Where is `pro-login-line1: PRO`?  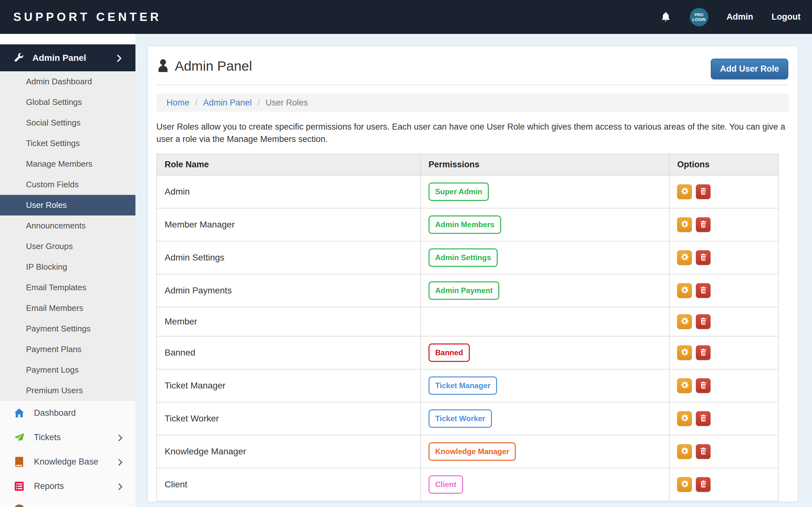 pro-login-line1: PRO is located at coordinates (699, 15).